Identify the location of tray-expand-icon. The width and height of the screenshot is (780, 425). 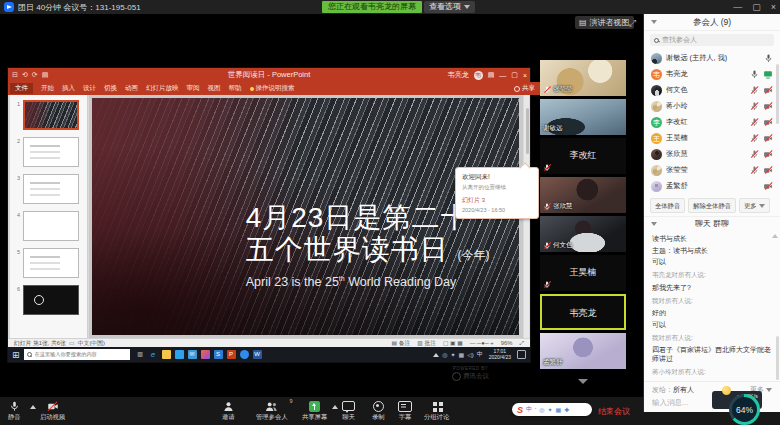
(436, 355).